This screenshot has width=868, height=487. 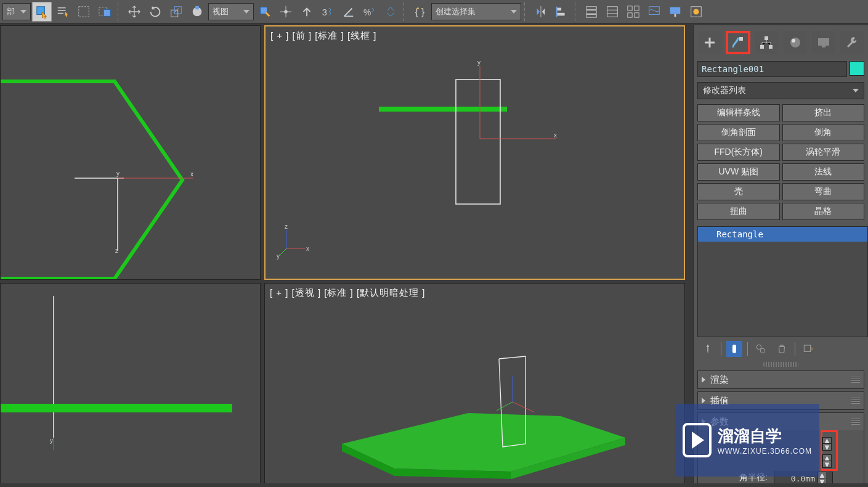 What do you see at coordinates (827, 461) in the screenshot?
I see `width-spinner: ▲▼` at bounding box center [827, 461].